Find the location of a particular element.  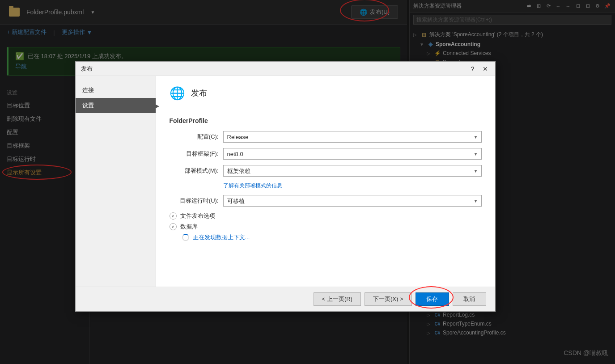

config-select-wrapper: Release Debug is located at coordinates (352, 137).